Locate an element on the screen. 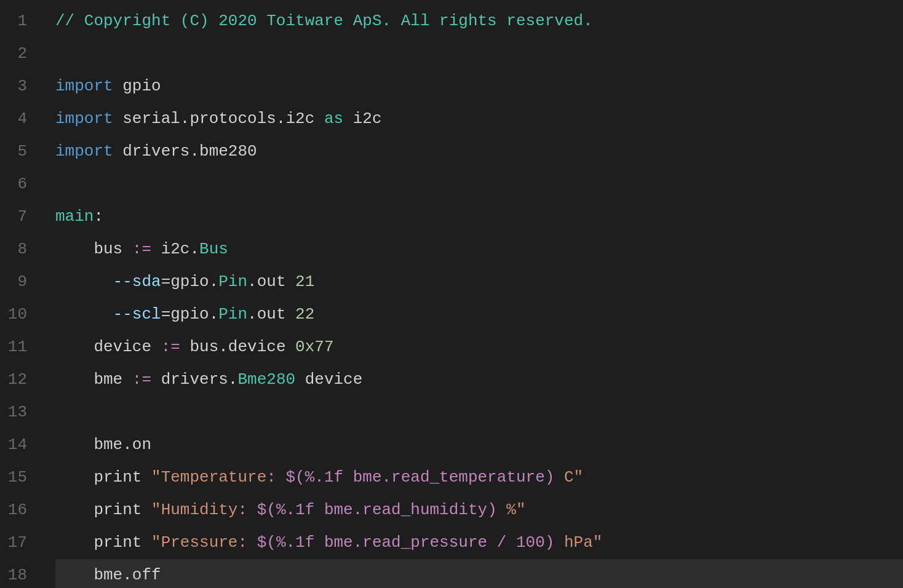 The width and height of the screenshot is (903, 588). token-flag-scl: --scl is located at coordinates (137, 315).